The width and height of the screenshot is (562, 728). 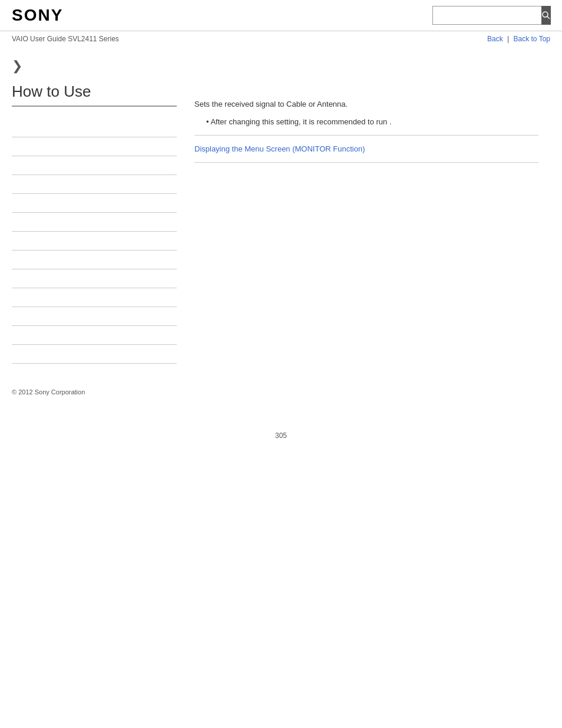 What do you see at coordinates (38, 15) in the screenshot?
I see `sony-logo: SONY` at bounding box center [38, 15].